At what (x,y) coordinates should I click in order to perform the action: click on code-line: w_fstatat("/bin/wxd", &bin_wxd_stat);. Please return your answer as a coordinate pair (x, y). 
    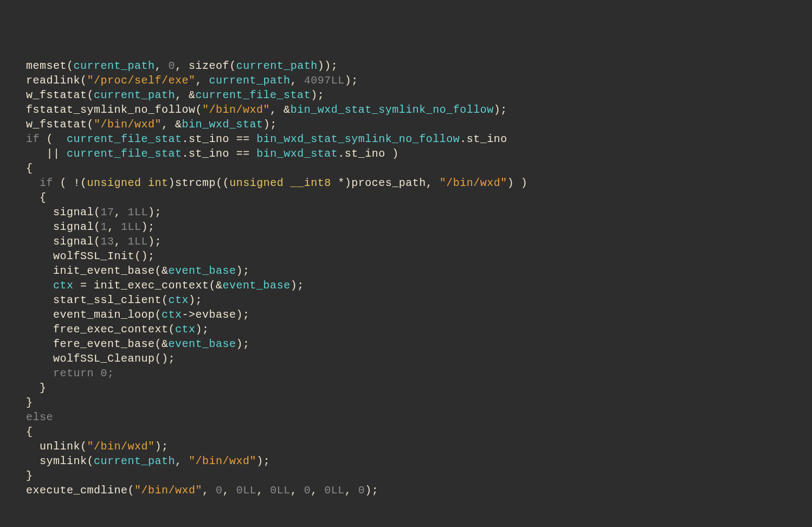
    Looking at the image, I should click on (152, 125).